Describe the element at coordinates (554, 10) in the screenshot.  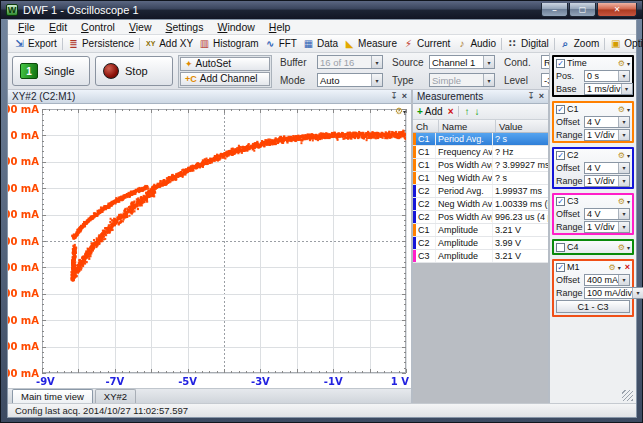
I see `minimize-button` at that location.